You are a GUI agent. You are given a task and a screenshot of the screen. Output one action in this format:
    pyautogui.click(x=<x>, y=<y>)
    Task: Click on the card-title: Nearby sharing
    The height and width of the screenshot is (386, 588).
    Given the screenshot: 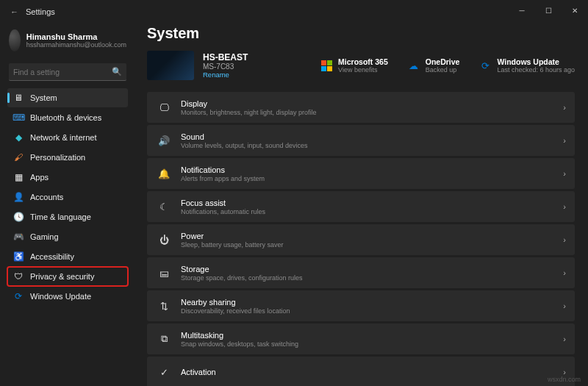 What is the action you would take?
    pyautogui.click(x=372, y=302)
    